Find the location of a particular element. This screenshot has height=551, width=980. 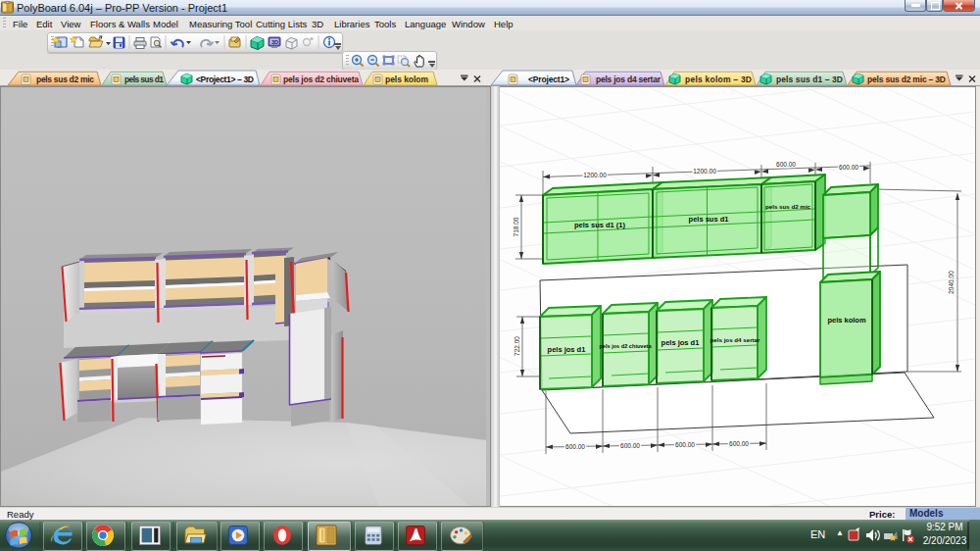

svg-text: pels sus d1 – 3D is located at coordinates (809, 79).